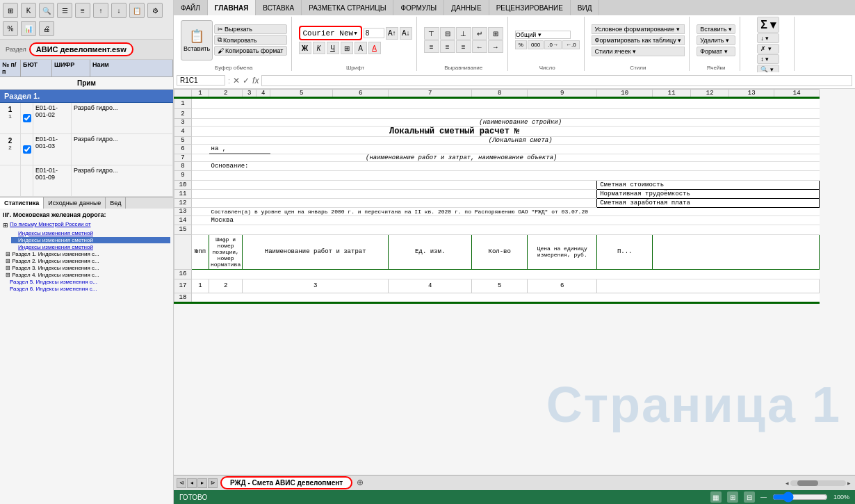 Image resolution: width=855 pixels, height=504 pixels. What do you see at coordinates (22, 203) in the screenshot?
I see `tab-statistika: Статистика` at bounding box center [22, 203].